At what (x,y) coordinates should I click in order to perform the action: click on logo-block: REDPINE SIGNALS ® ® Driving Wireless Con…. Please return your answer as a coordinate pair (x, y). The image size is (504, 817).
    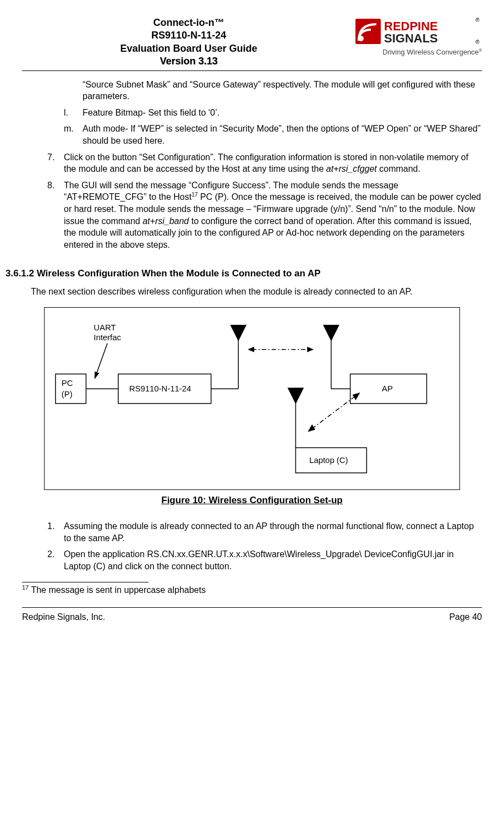
    Looking at the image, I should click on (419, 36).